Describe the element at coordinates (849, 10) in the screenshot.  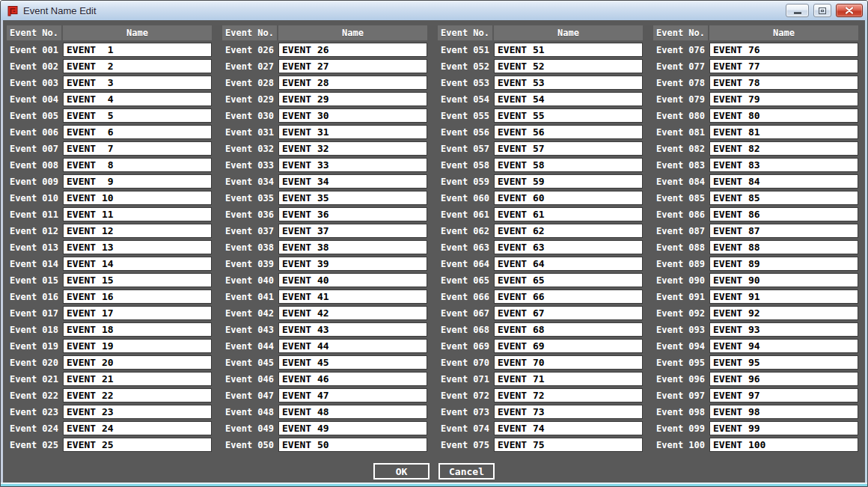
I see `close-button` at that location.